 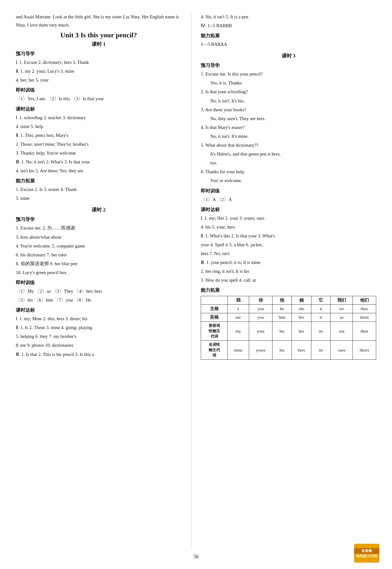 I want to click on cell-we: we, so click(x=342, y=309).